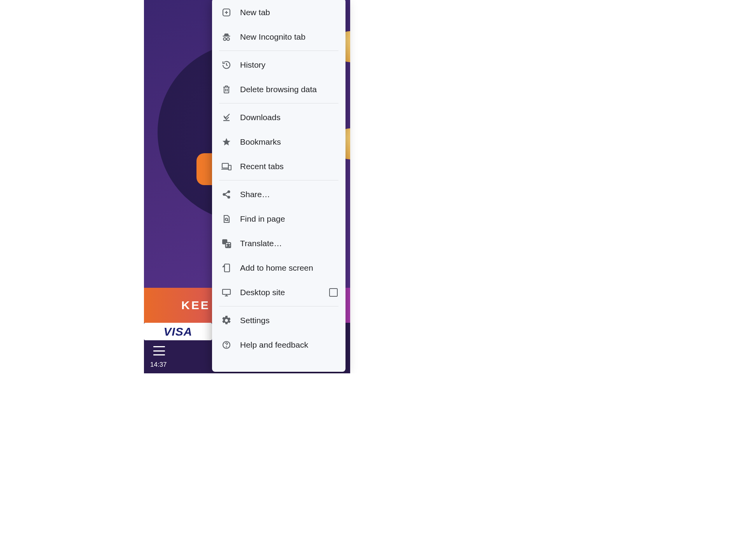  I want to click on menu-item-new-tab: New tab, so click(279, 12).